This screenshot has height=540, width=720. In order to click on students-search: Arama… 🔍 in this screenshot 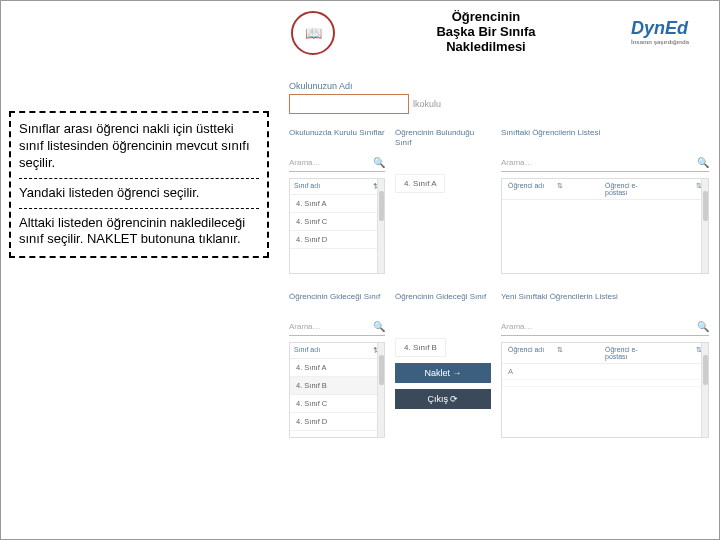, I will do `click(605, 163)`.